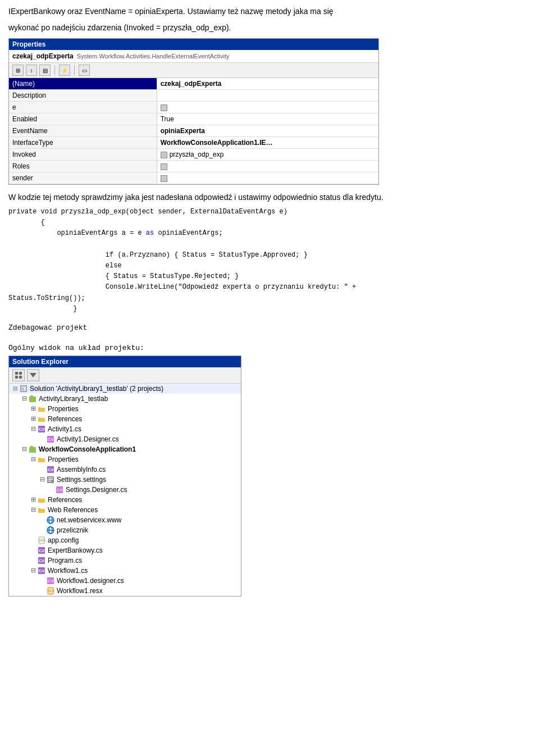  I want to click on se-item-13: przelicznik, so click(125, 530).